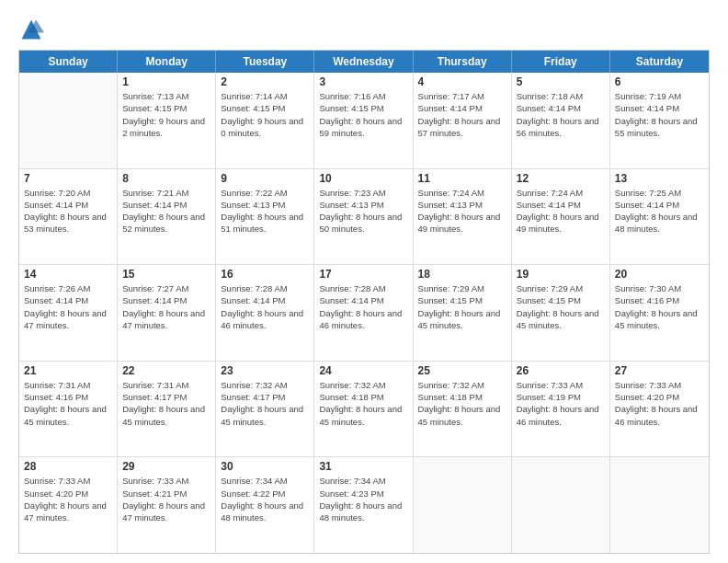  Describe the element at coordinates (363, 82) in the screenshot. I see `day-number: 3` at that location.